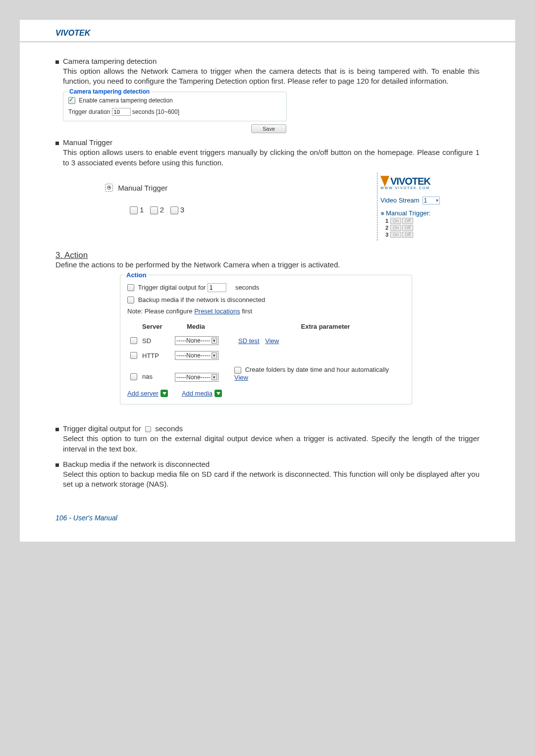 This screenshot has width=535, height=756. Describe the element at coordinates (387, 221) in the screenshot. I see `mt-num-1: 1` at that location.